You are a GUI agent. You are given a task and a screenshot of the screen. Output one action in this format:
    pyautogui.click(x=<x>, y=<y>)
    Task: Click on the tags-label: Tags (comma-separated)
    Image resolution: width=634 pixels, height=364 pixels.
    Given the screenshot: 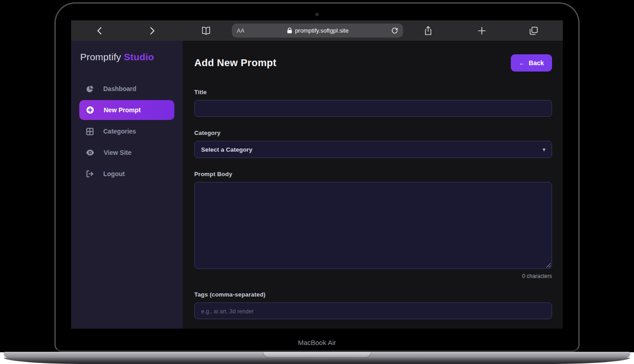 What is the action you would take?
    pyautogui.click(x=373, y=294)
    